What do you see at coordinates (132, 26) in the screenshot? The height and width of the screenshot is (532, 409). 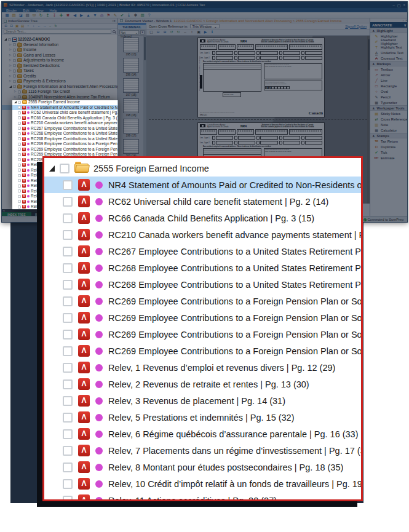 I see `tab-thumbnail: THUMBNAIL` at bounding box center [132, 26].